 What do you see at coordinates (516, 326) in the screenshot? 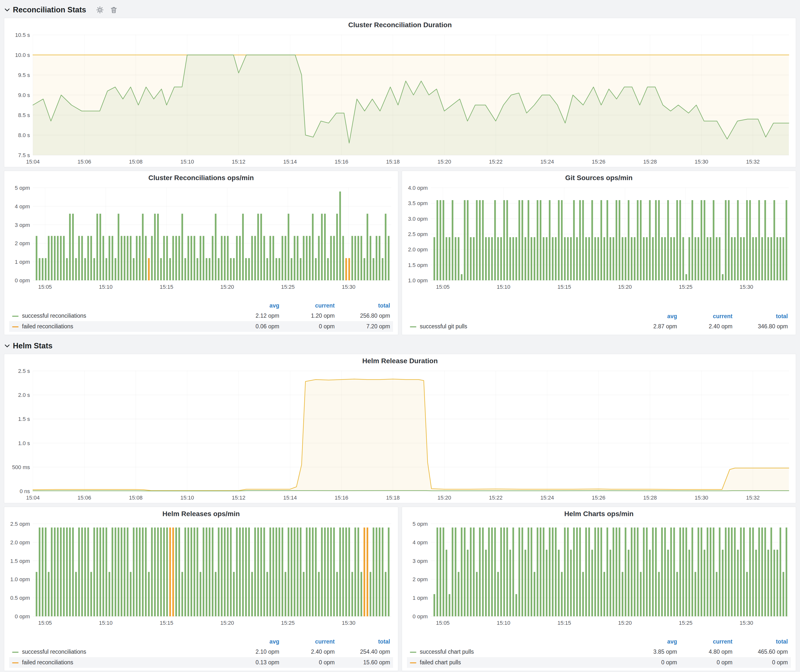
I see `legend-series-toggle: successful git pulls` at bounding box center [516, 326].